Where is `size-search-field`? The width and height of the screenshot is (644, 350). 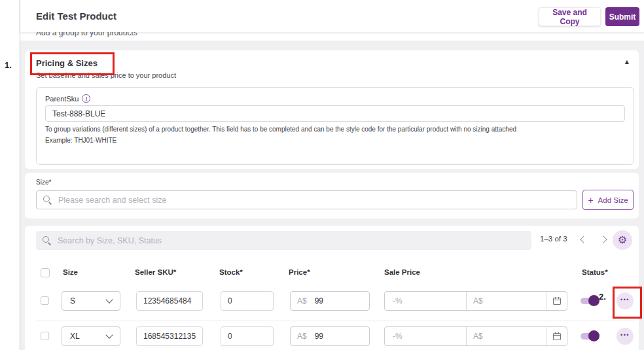 size-search-field is located at coordinates (306, 200).